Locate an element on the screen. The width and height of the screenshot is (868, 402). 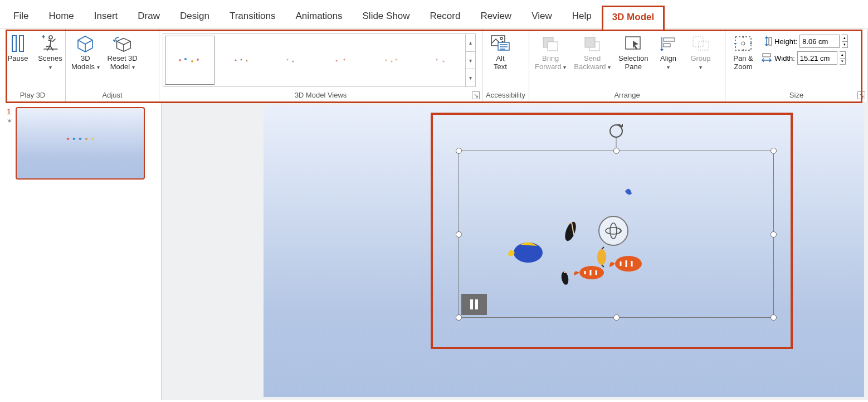
group-play3d: Pause Scenes ▾ Play 3D is located at coordinates (33, 65).